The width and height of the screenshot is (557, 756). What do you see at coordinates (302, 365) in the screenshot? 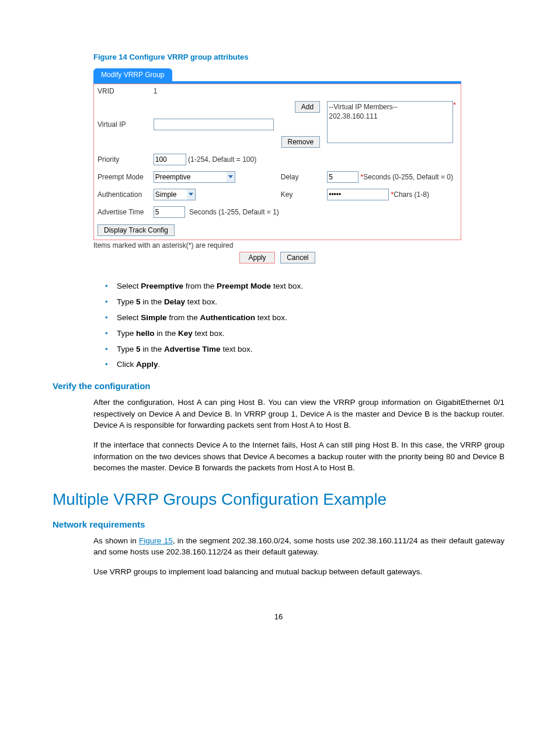
I see `list-item: Click Apply.` at bounding box center [302, 365].